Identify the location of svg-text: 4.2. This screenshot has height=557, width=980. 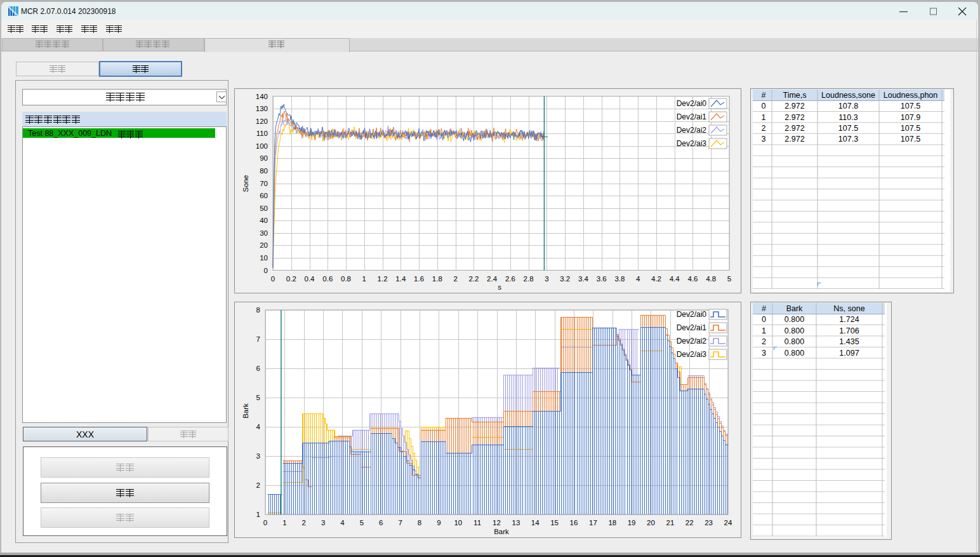
(656, 279).